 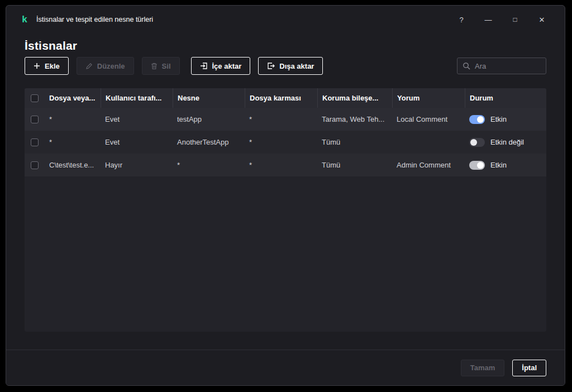 I want to click on edit-button-label: Düzenle, so click(x=111, y=66).